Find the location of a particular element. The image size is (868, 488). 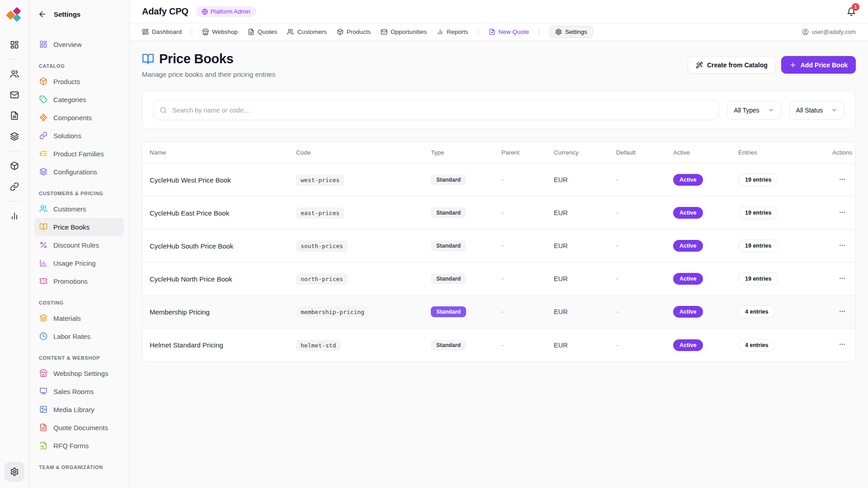

sidebar-item-quote-documents: Quote Documents is located at coordinates (79, 427).